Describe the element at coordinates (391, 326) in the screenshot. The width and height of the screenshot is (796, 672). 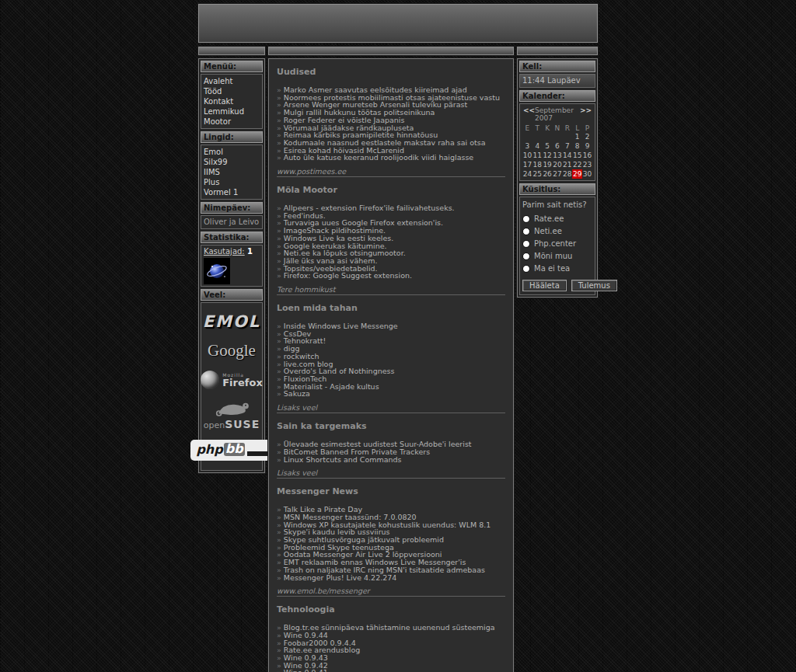
I see `news-link: Inside Windows Live Messenge` at that location.